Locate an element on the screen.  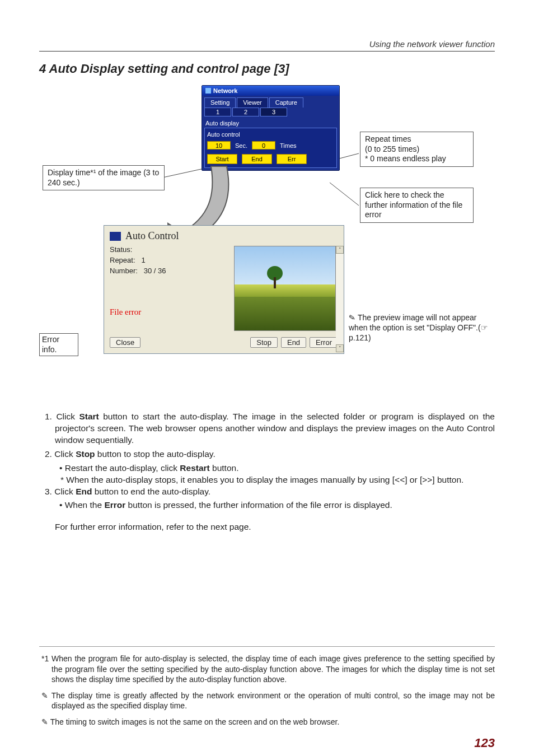
err-button: Err is located at coordinates (292, 159).